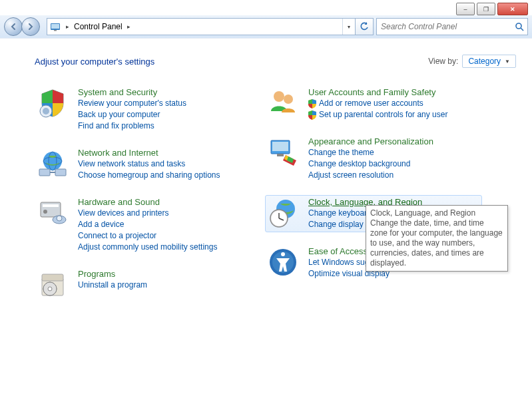 The image size is (532, 398). I want to click on category-link: Change the theme, so click(394, 153).